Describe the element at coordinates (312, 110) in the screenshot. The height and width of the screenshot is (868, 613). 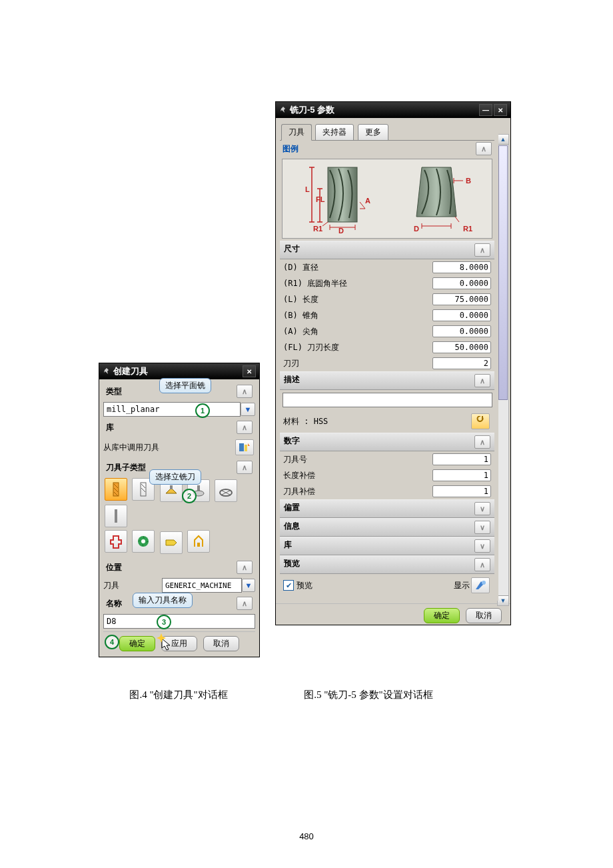
I see `dialog-title: 铣刀-5 参数` at that location.